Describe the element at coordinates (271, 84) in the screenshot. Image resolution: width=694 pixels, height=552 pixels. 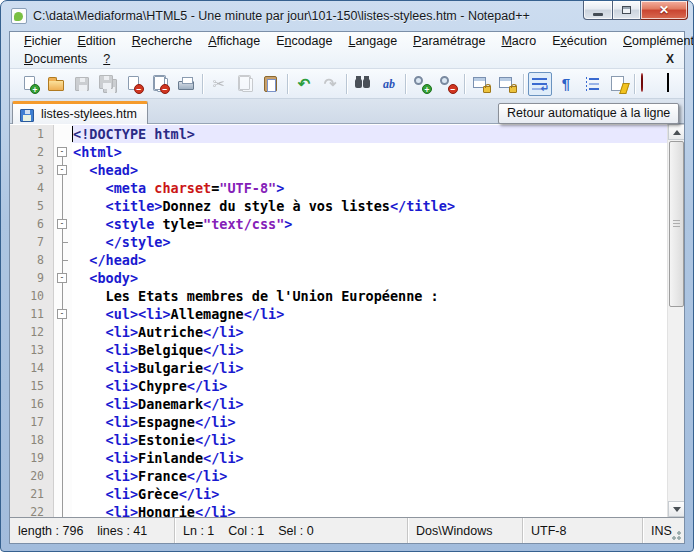
I see `paste-button` at that location.